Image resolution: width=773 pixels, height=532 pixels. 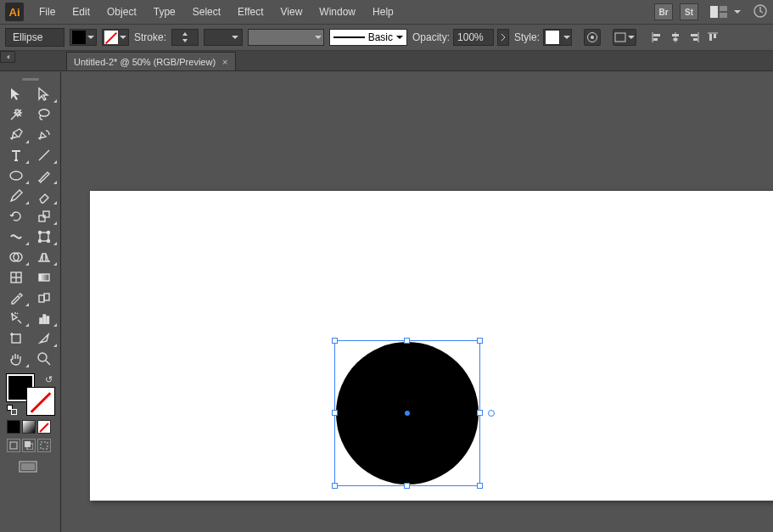 What do you see at coordinates (334, 341) in the screenshot?
I see `resize-handle-tl` at bounding box center [334, 341].